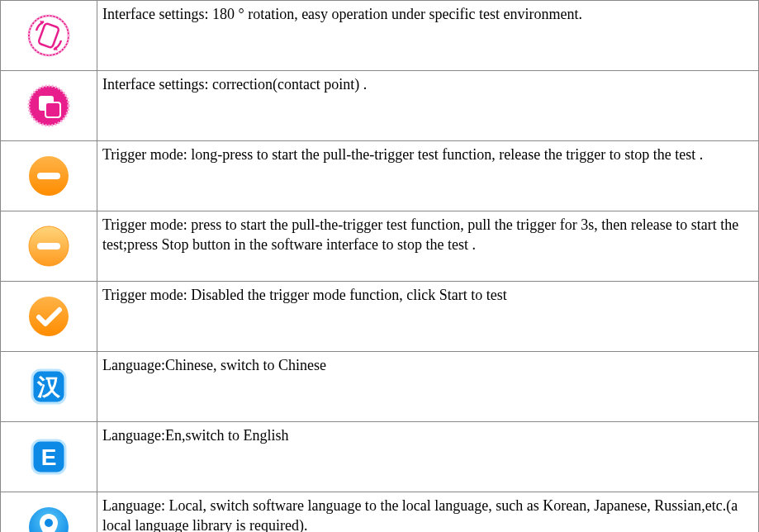 Image resolution: width=759 pixels, height=532 pixels. I want to click on description-cell: Trigger mode: long-press to start the pu…, so click(428, 177).